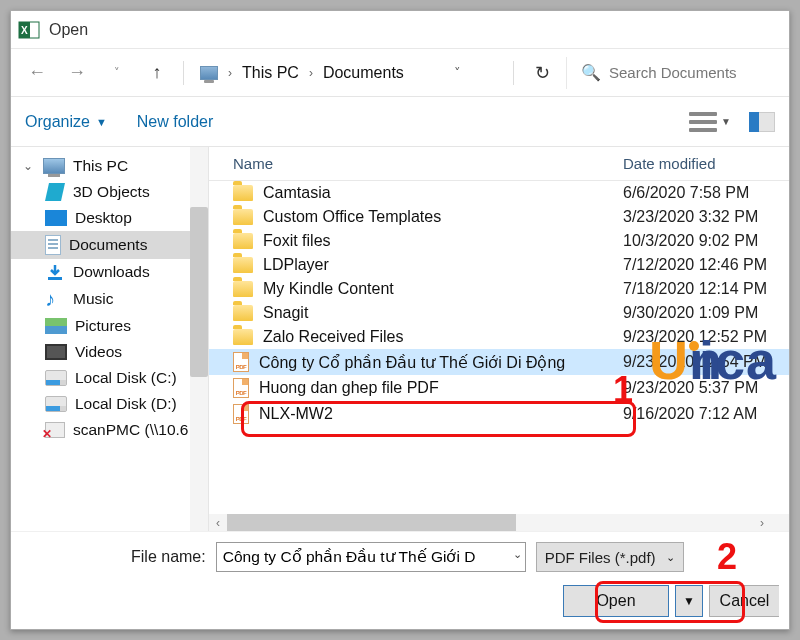  Describe the element at coordinates (744, 601) in the screenshot. I see `cancel-button: Cancel` at that location.